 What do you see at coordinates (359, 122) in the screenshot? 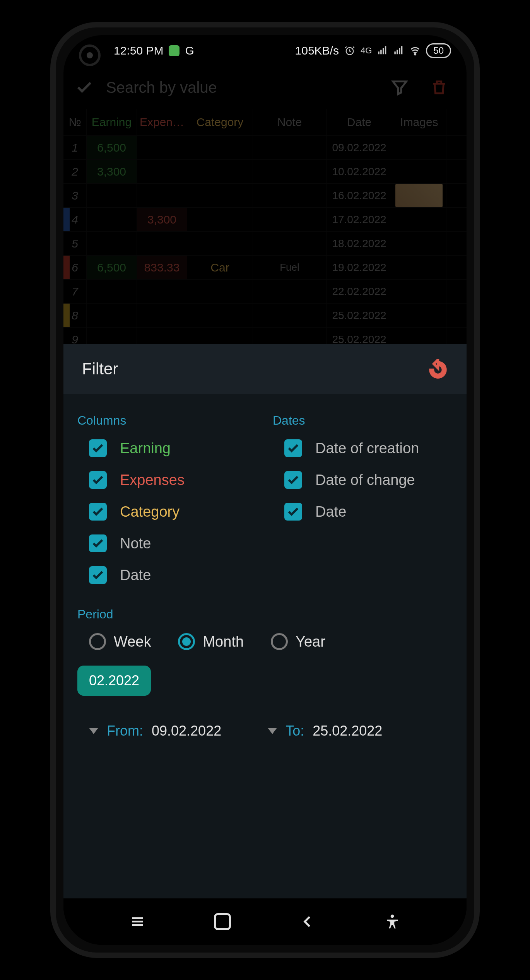
I see `col-header-date: Date` at bounding box center [359, 122].